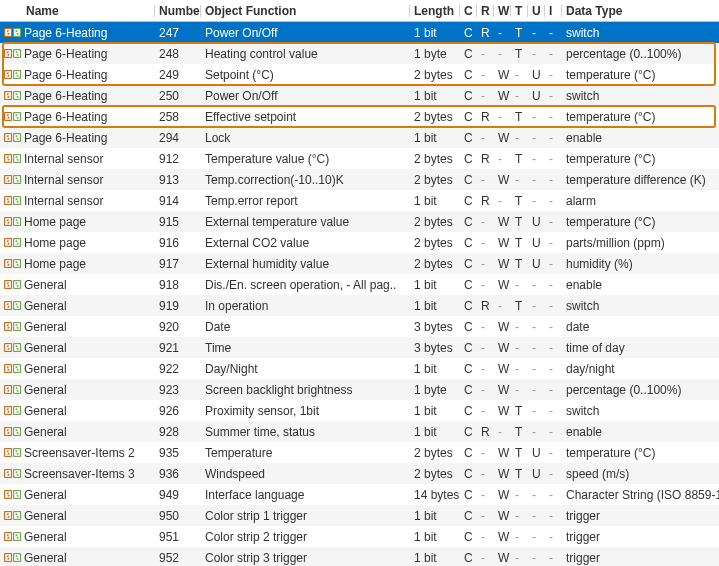 The image size is (719, 566). I want to click on table-row: General918Dis./En. screen operation, - A…, so click(360, 284).